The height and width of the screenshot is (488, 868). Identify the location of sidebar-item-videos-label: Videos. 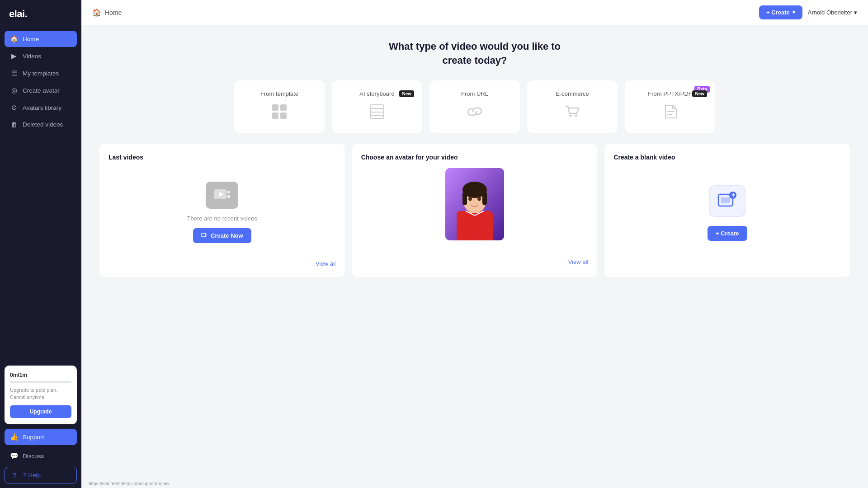
(32, 56).